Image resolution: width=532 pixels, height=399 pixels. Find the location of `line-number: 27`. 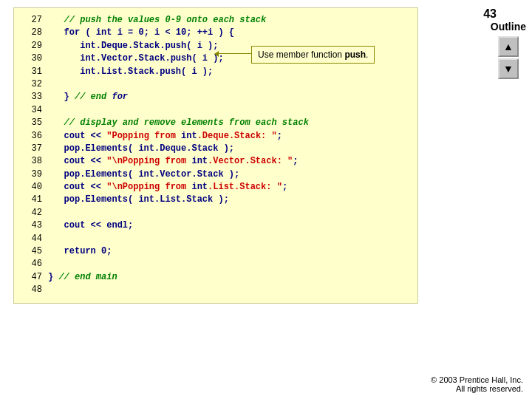

line-number: 27 is located at coordinates (32, 21).